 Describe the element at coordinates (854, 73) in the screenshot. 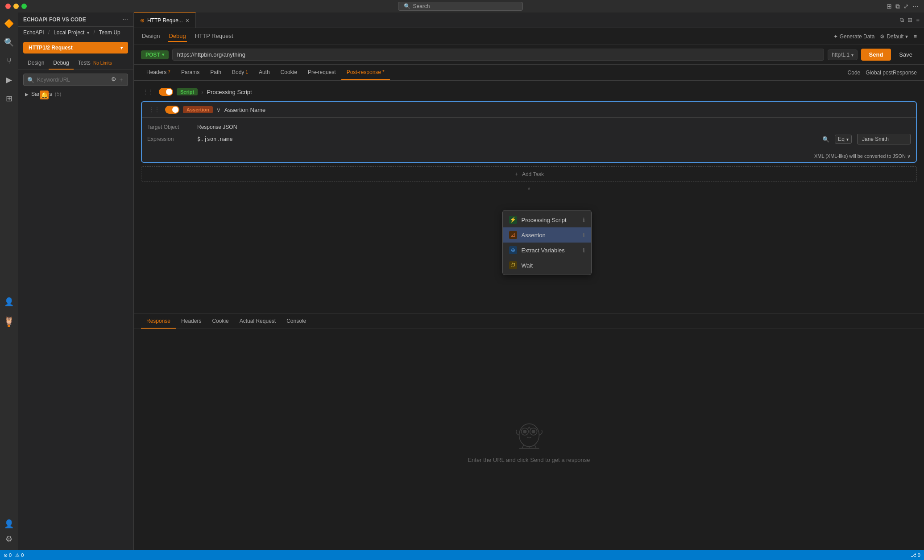

I see `code-link: Code` at that location.